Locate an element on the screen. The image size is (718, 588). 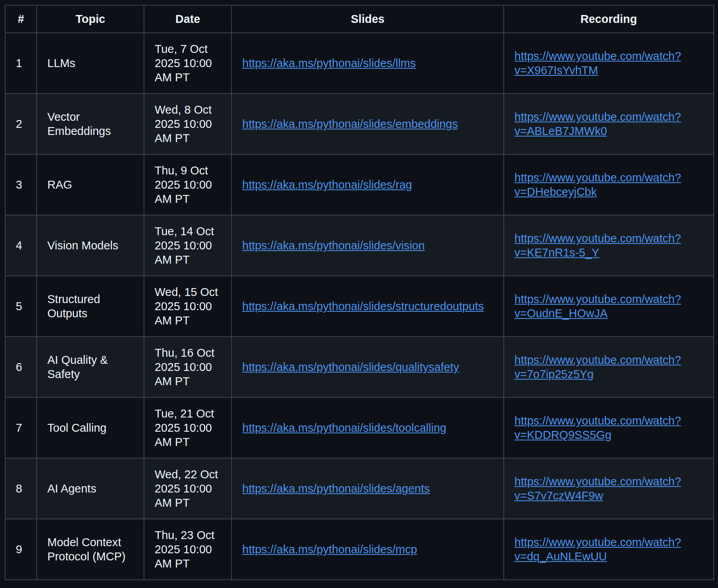
slides-cell: https://aka.ms/pythonai/slides/rag is located at coordinates (368, 185).